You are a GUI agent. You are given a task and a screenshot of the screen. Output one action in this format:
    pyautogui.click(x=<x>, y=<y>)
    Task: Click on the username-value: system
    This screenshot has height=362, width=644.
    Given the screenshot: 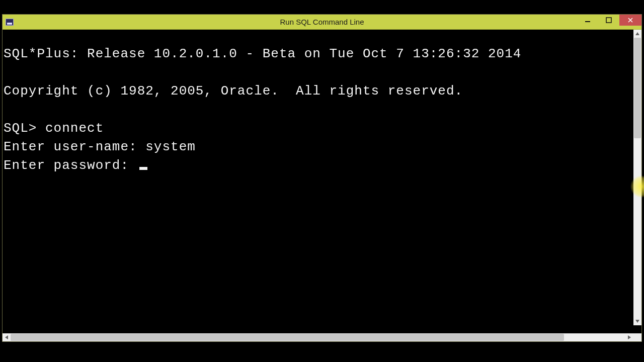 What is the action you would take?
    pyautogui.click(x=171, y=147)
    